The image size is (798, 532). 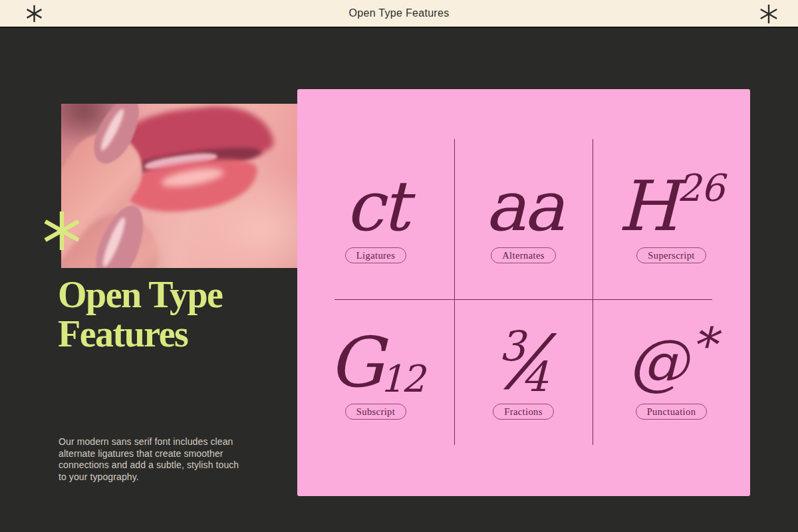 What do you see at coordinates (376, 255) in the screenshot?
I see `feature-label: Ligatures` at bounding box center [376, 255].